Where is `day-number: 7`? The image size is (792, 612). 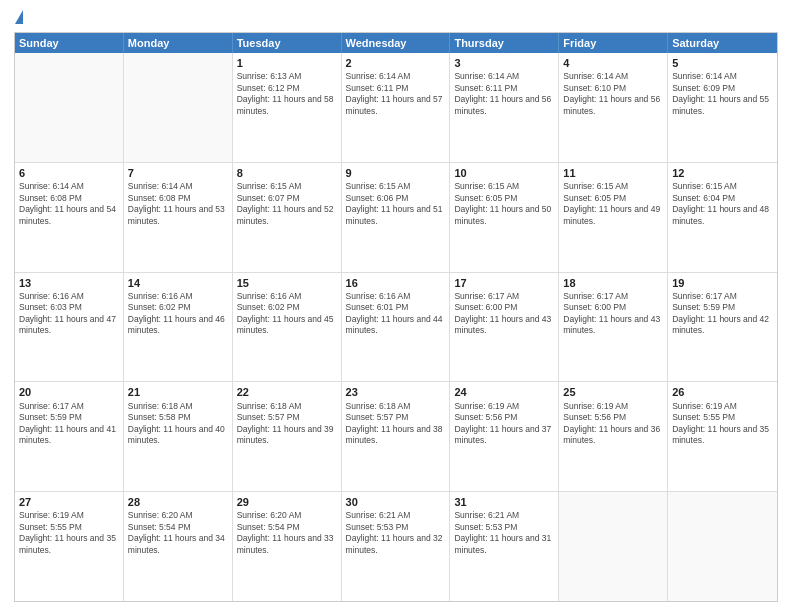
day-number: 7 is located at coordinates (178, 173).